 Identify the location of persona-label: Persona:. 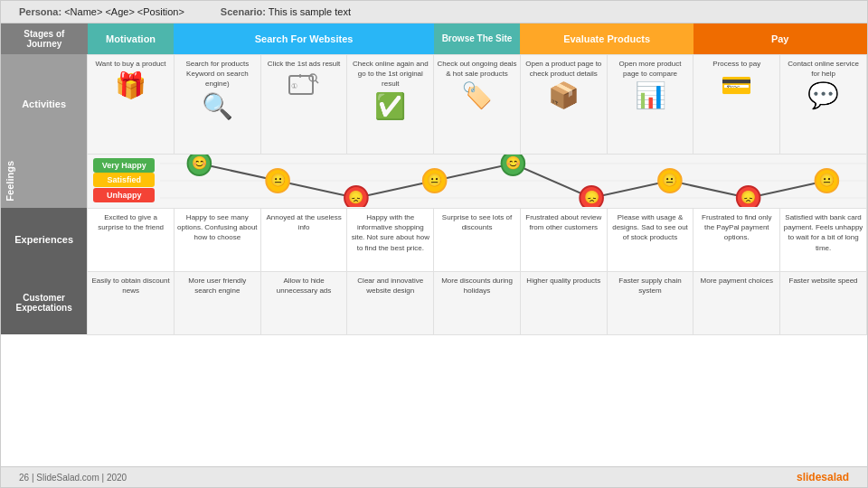
(40, 12).